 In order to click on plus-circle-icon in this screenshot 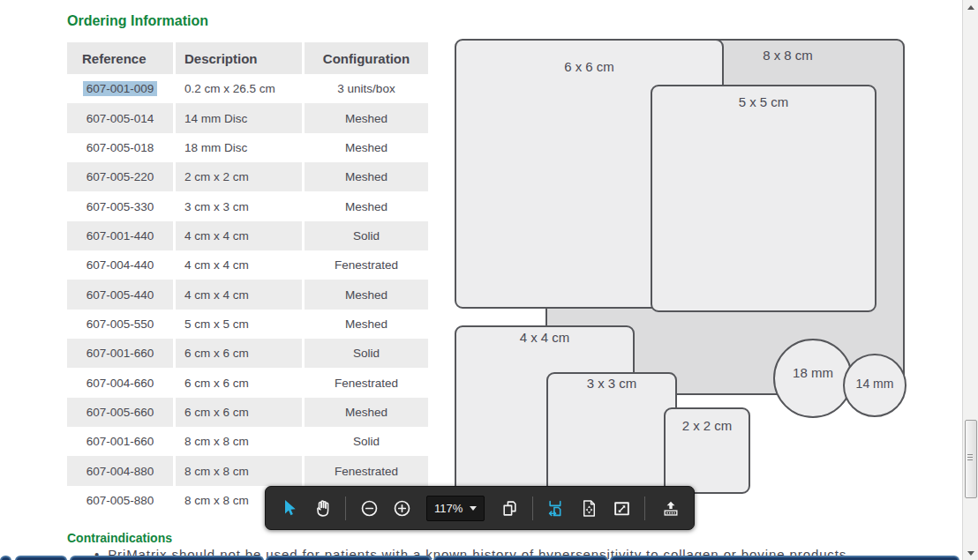, I will do `click(402, 508)`.